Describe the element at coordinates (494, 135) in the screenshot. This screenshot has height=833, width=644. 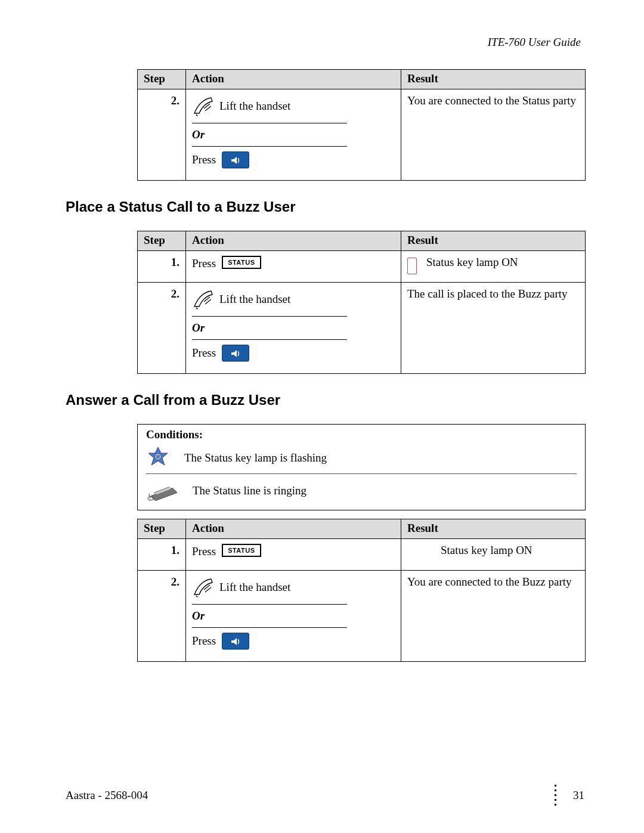
I see `result-cell: You are connected to the Status party` at that location.